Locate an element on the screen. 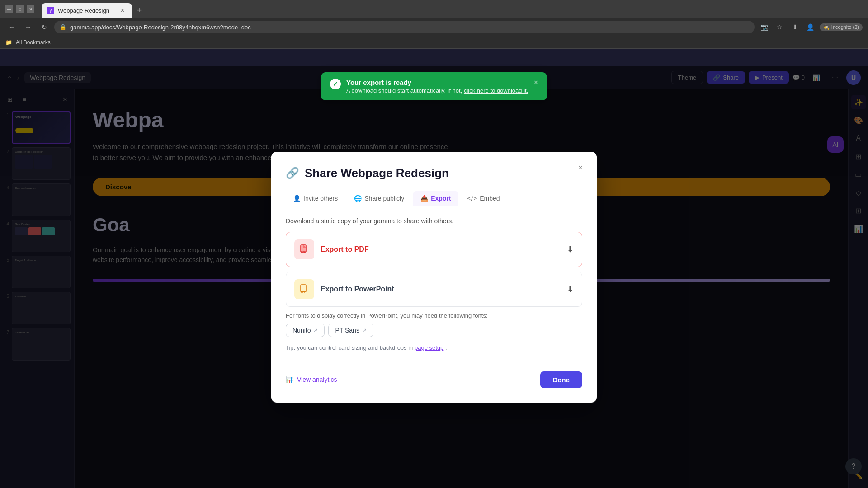 Image resolution: width=868 pixels, height=488 pixels. incognito-label: Incognito (2) is located at coordinates (845, 27).